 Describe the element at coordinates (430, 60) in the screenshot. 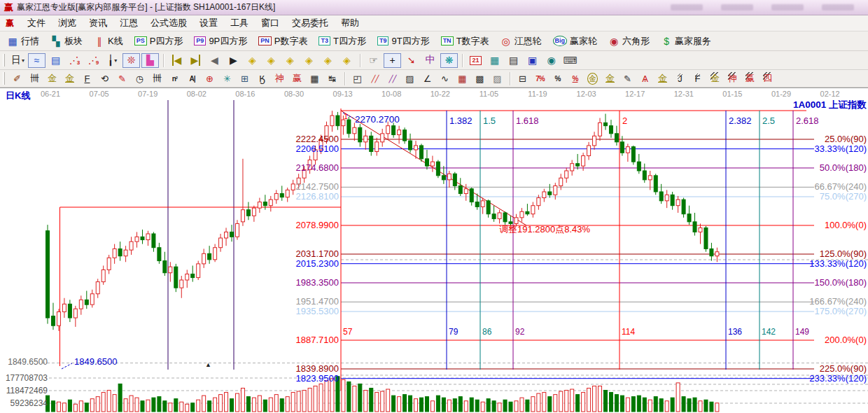

I see `gann-fan-tool-button: 中` at that location.